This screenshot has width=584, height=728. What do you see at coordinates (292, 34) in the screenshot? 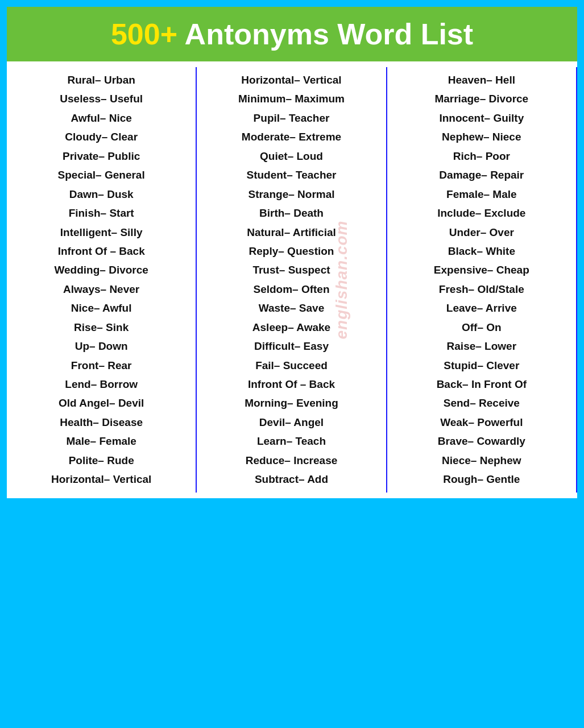
I see `page-title: 500+ Antonyms Word List` at bounding box center [292, 34].